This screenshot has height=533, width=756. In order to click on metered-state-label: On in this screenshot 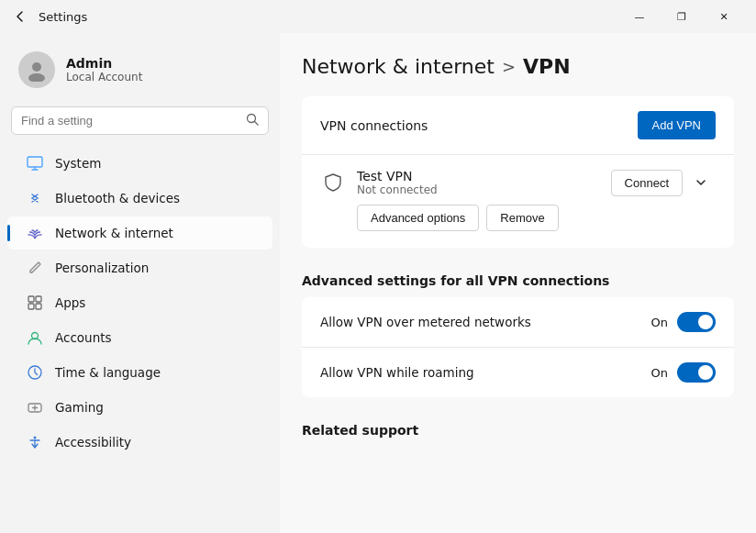, I will do `click(660, 323)`.